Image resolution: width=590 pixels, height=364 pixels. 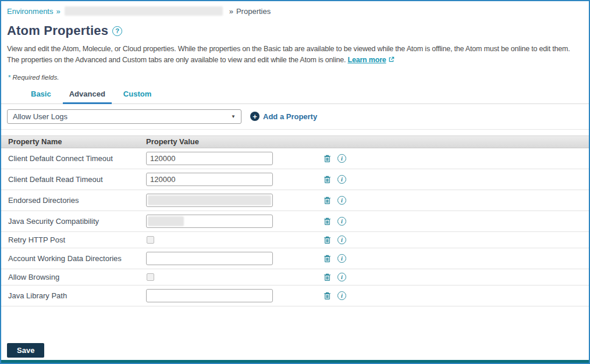 I want to click on save-button: Save, so click(x=26, y=350).